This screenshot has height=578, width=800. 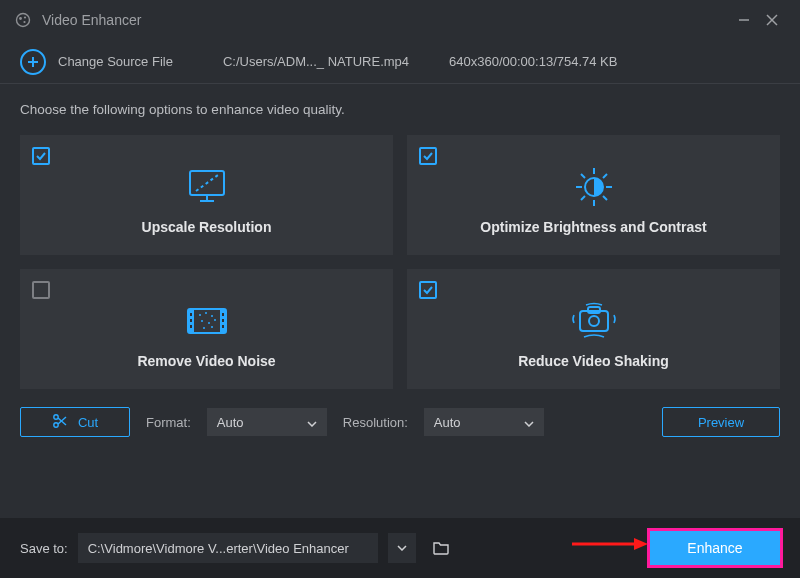 I want to click on card-label: Optimize Brightness and Contrast, so click(x=593, y=227).